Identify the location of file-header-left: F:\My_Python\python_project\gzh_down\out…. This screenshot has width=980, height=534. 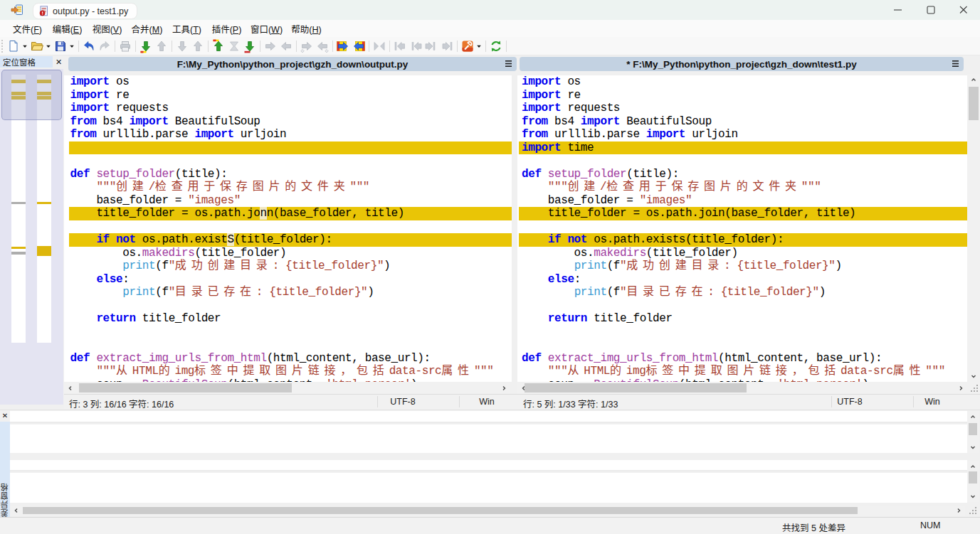
(293, 64).